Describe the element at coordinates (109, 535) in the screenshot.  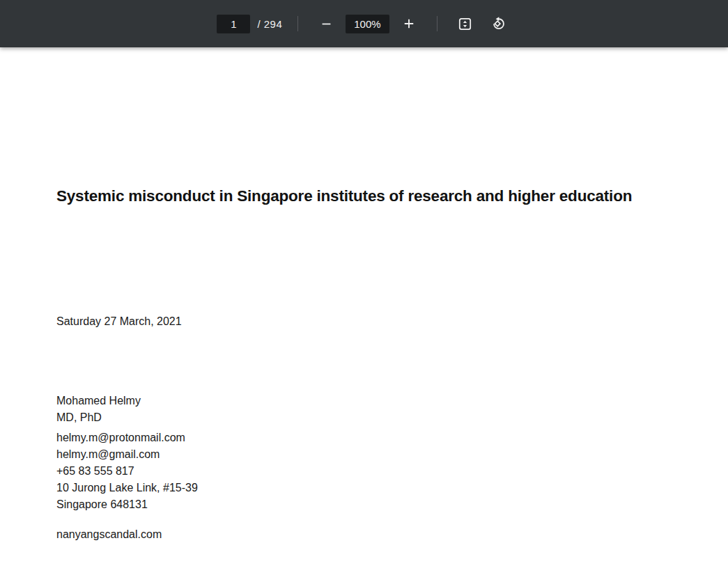
I see `website-url: nanyangscandal.com` at that location.